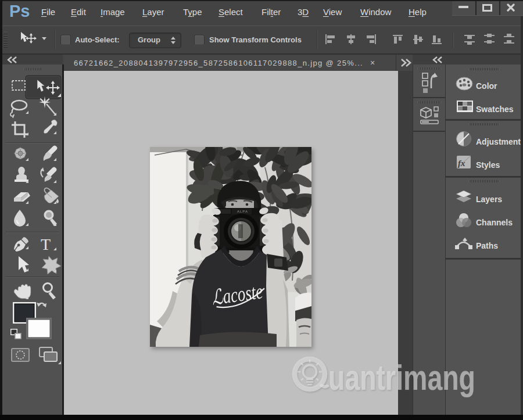 The width and height of the screenshot is (523, 420). What do you see at coordinates (45, 244) in the screenshot?
I see `svg-text: T` at bounding box center [45, 244].